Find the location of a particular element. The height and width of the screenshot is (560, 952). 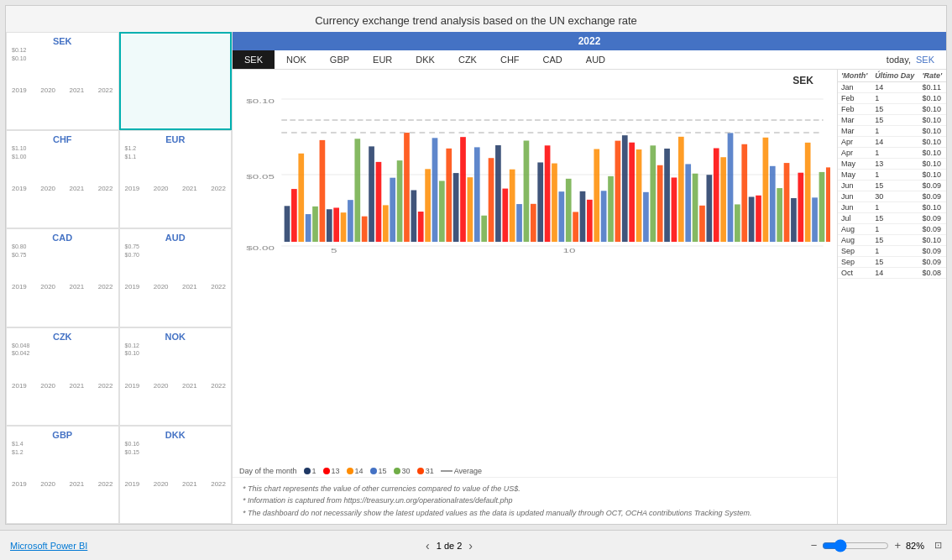

svg-text: 5 is located at coordinates (334, 250).